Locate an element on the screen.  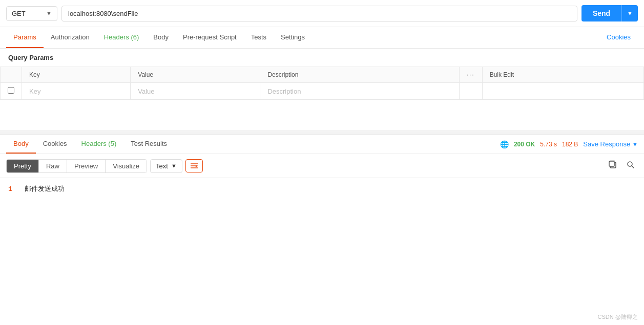
format-raw-button: Raw is located at coordinates (53, 166).